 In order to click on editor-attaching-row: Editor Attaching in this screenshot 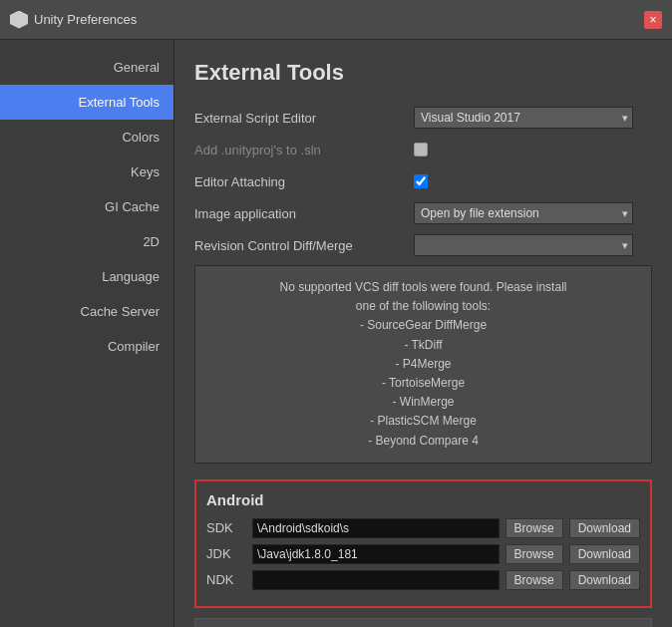, I will do `click(423, 181)`.